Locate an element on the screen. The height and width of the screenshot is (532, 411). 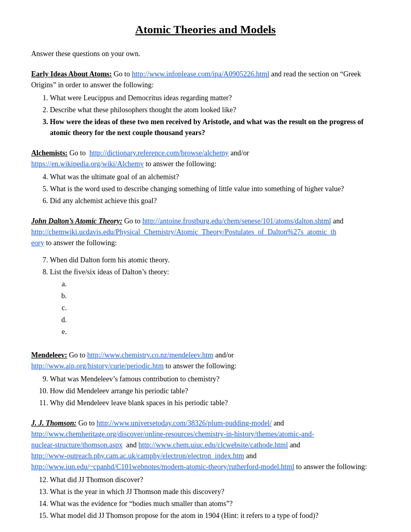
dalton-sub-c is located at coordinates (224, 308).